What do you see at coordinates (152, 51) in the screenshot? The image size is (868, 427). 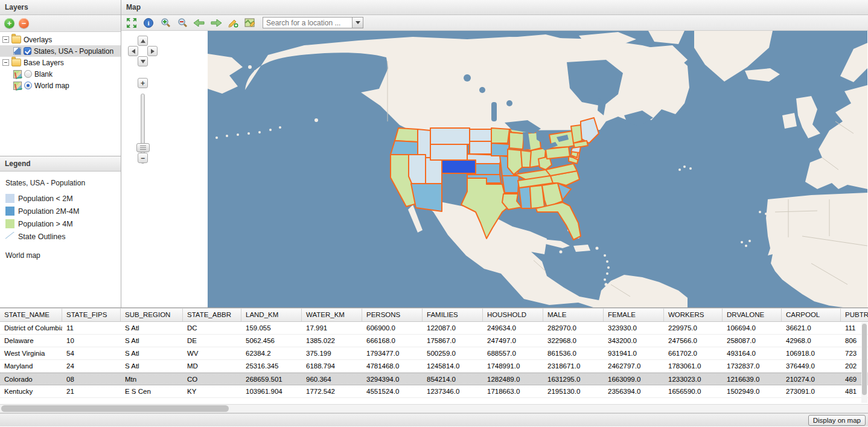 I see `pan-right-button` at bounding box center [152, 51].